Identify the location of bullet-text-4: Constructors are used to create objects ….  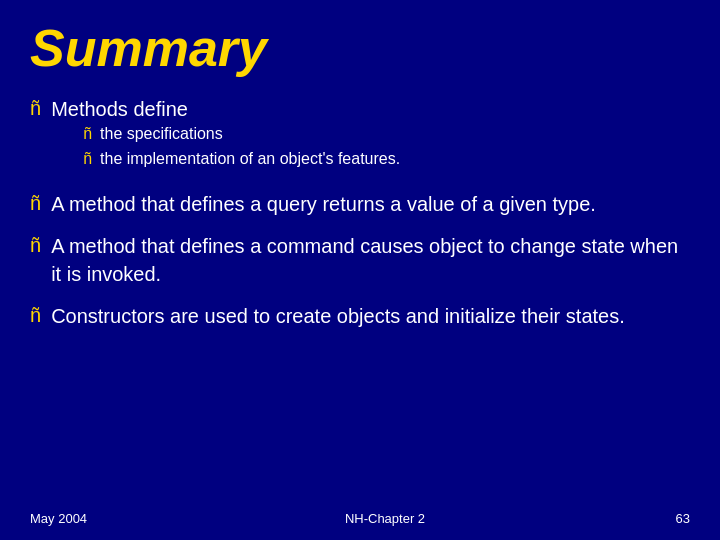
(338, 316).